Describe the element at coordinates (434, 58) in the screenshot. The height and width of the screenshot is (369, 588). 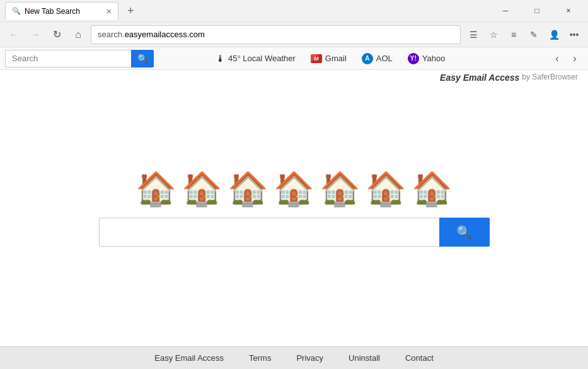
I see `yahoo-label: Yahoo` at that location.